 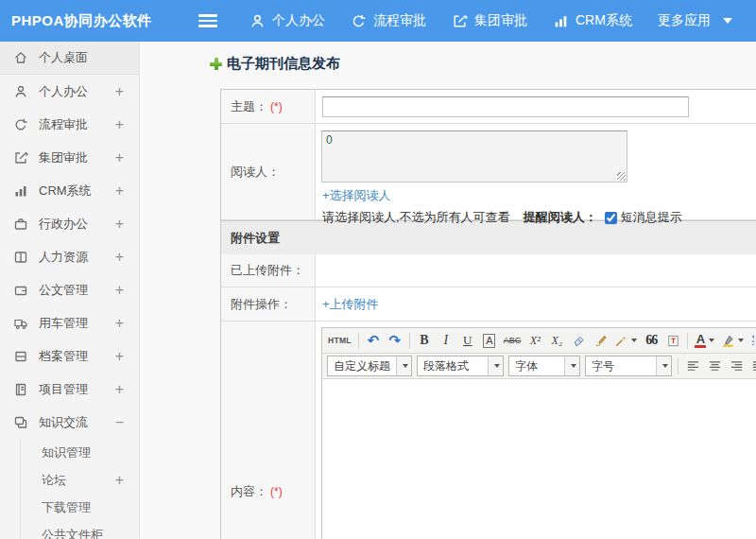 What do you see at coordinates (535, 340) in the screenshot?
I see `superscript-button: X²` at bounding box center [535, 340].